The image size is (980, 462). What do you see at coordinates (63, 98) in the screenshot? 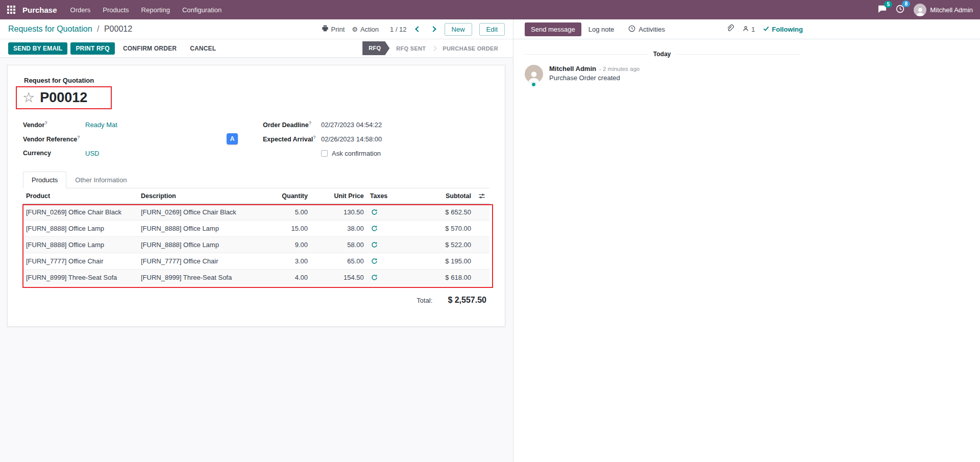
I see `record-title: P00012` at bounding box center [63, 98].